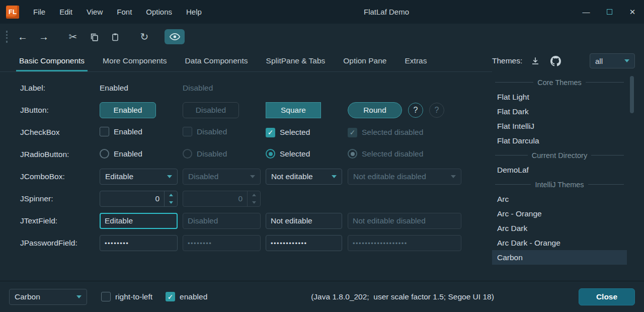 Image resolution: width=644 pixels, height=312 pixels. Describe the element at coordinates (559, 228) in the screenshot. I see `theme-item-arc-dark: Arc Dark` at that location.